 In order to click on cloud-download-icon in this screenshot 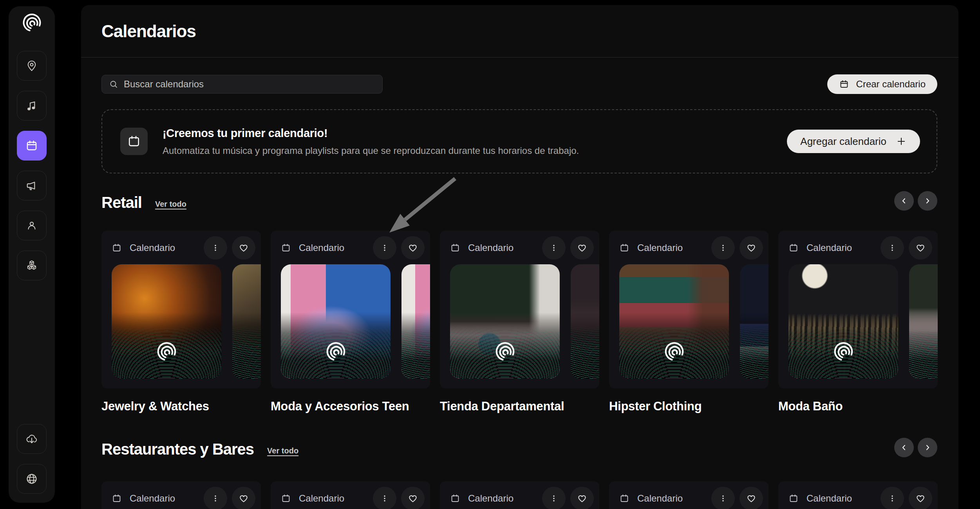, I will do `click(32, 439)`.